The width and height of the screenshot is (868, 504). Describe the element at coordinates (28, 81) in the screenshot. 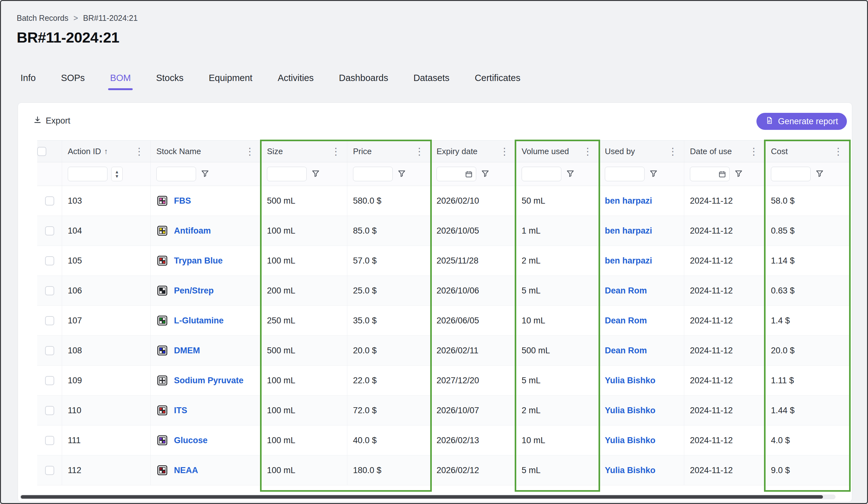

I see `tab-info: Info` at that location.